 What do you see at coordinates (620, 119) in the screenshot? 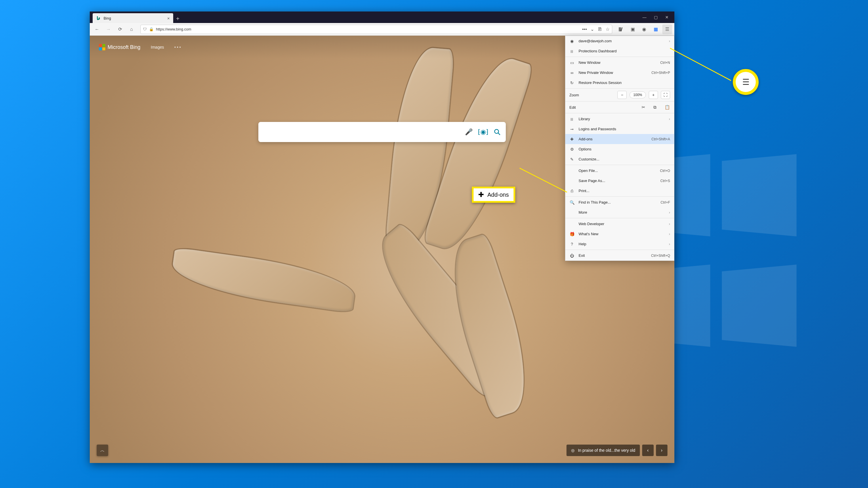
I see `menu-library: ⫼ Library ›` at bounding box center [620, 119].